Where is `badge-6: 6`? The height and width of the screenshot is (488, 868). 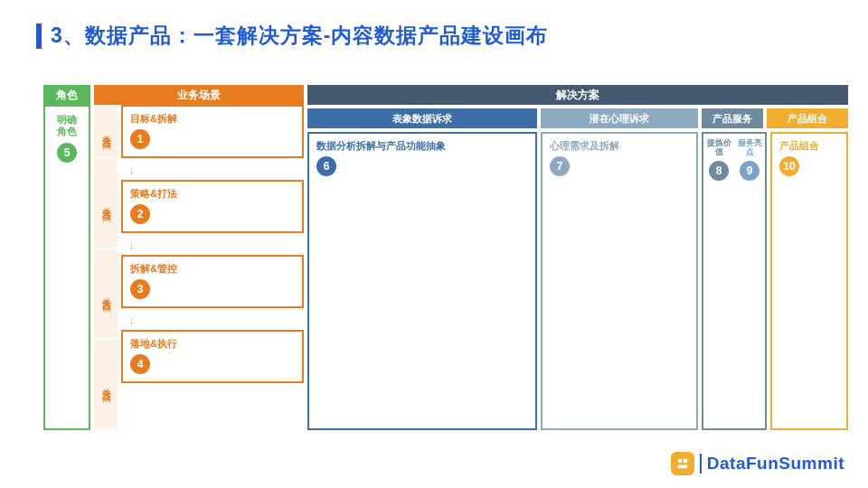 badge-6: 6 is located at coordinates (326, 166).